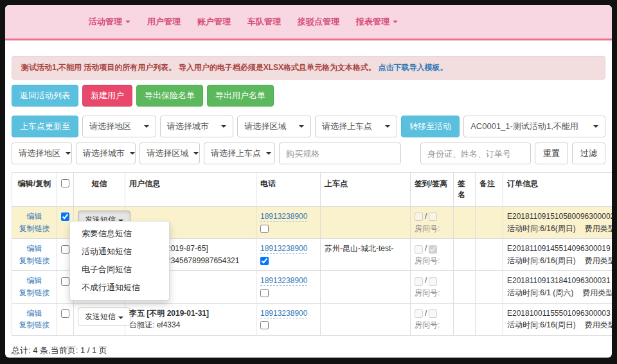  Describe the element at coordinates (197, 126) in the screenshot. I see `city-select: 请选择城市` at that location.